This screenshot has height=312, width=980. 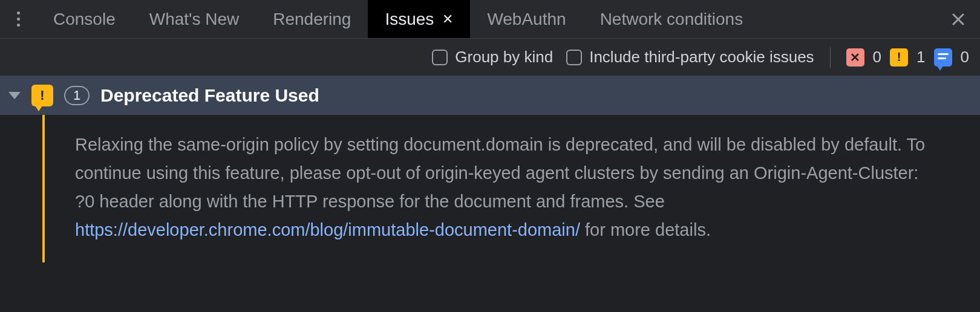 I want to click on warning-count: 1, so click(x=921, y=57).